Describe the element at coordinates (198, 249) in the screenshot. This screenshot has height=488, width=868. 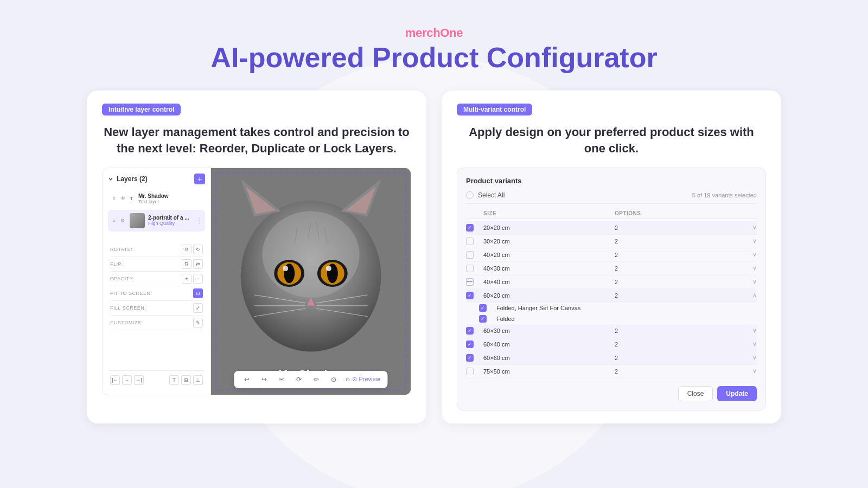
I see `rotate-cw-button: ↻` at that location.